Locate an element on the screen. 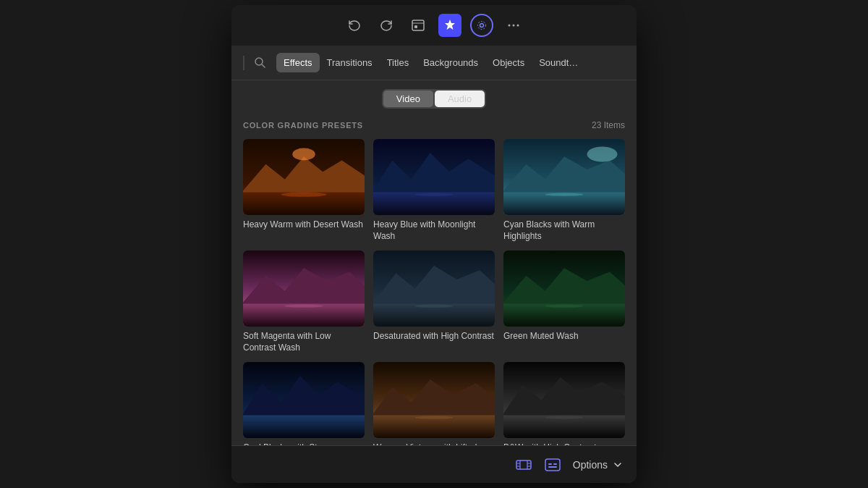 This screenshot has height=488, width=868. undo-icon is located at coordinates (354, 25).